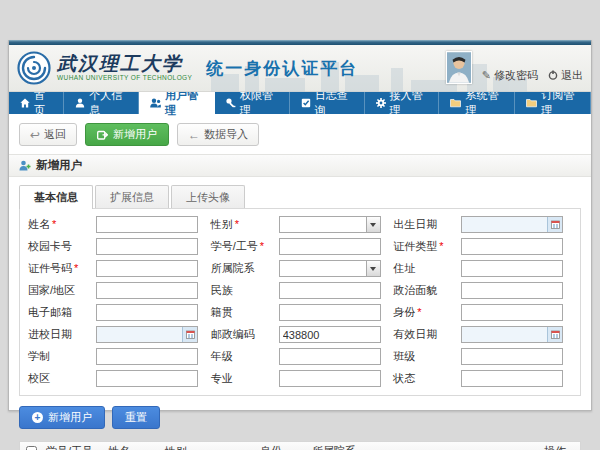  I want to click on add-user-section-icon, so click(25, 166).